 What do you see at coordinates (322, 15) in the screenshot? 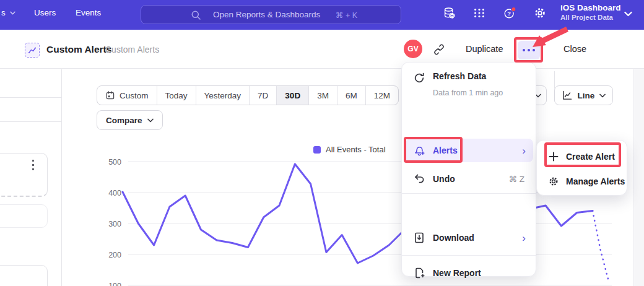
I see `top-navbar: s Users Events Open Reports & Dashboards…` at bounding box center [322, 15].